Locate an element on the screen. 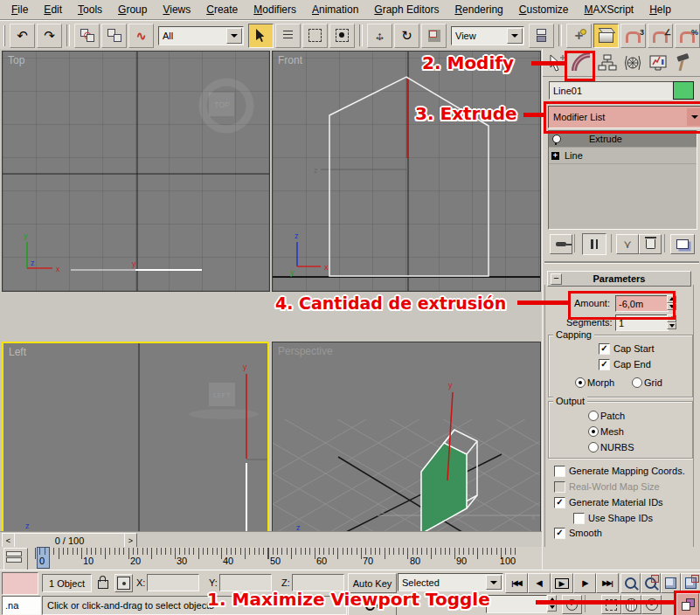 This screenshot has width=700, height=615. angle-snap-button: ∠ is located at coordinates (661, 36).